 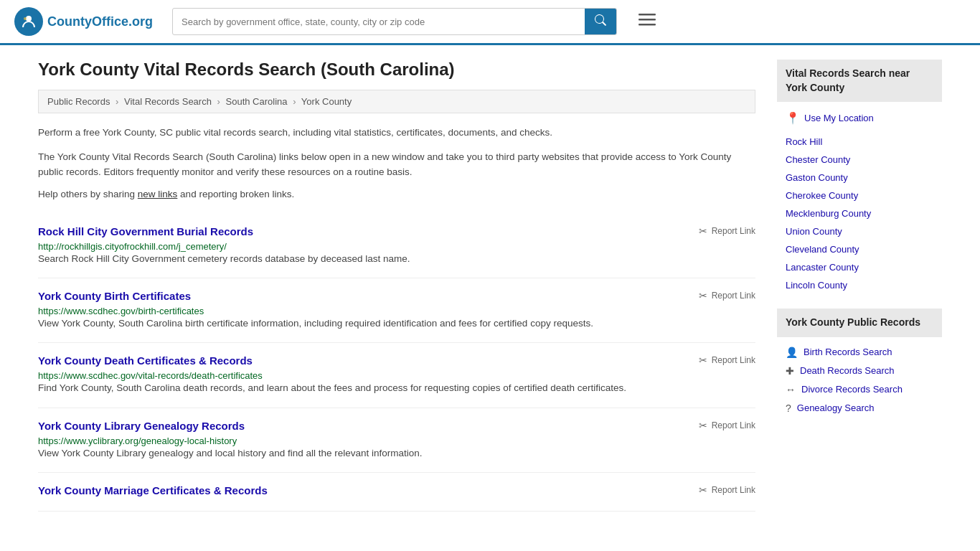 I want to click on sidebar-item-genealogy-search: ? Genealogy Search, so click(x=859, y=408).